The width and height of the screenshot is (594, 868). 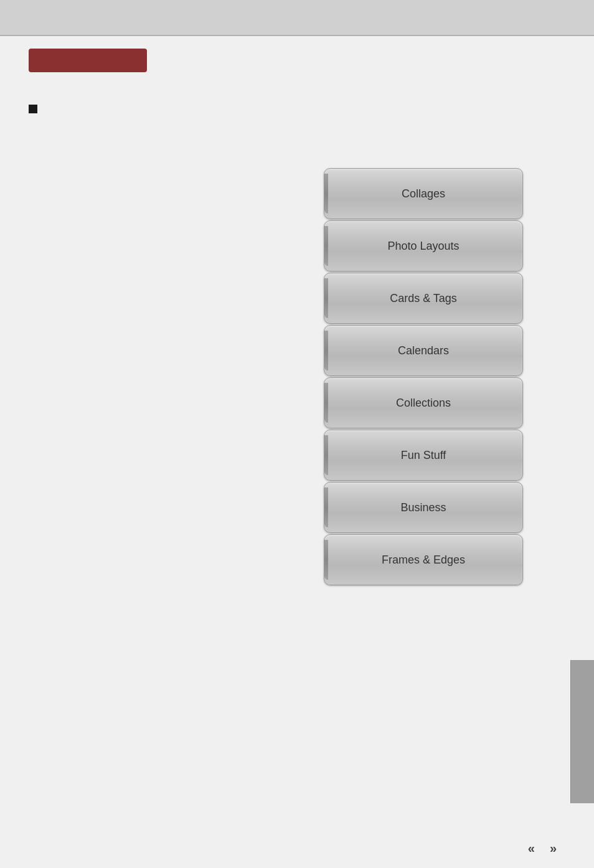 I want to click on prev-button: «, so click(x=532, y=848).